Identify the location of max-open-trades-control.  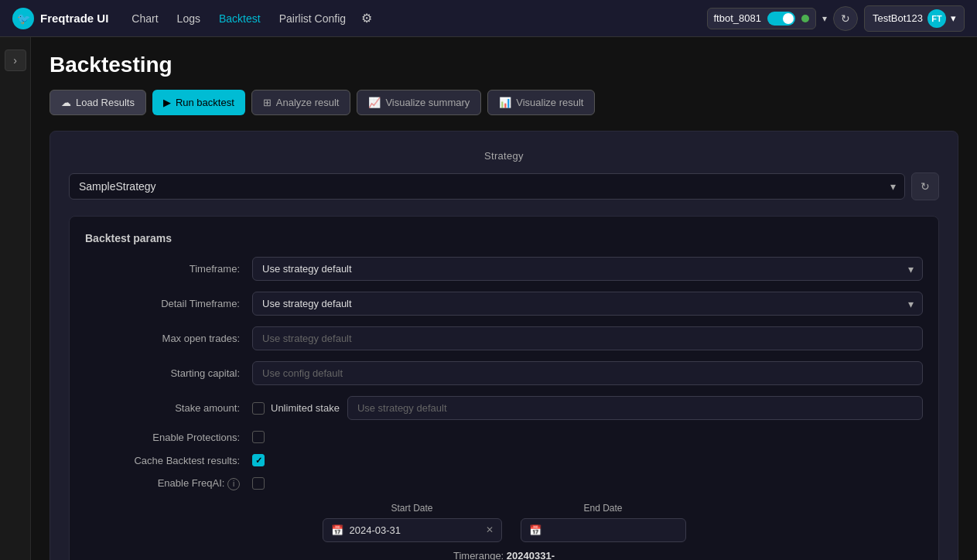
(588, 339).